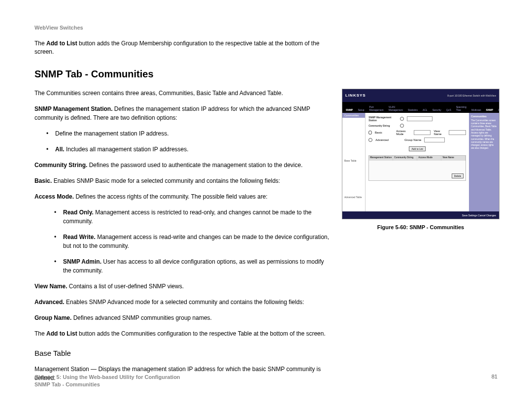  What do you see at coordinates (182, 334) in the screenshot?
I see `add-to-list-paragraph: The Add to List button adds the Communit…` at bounding box center [182, 334].